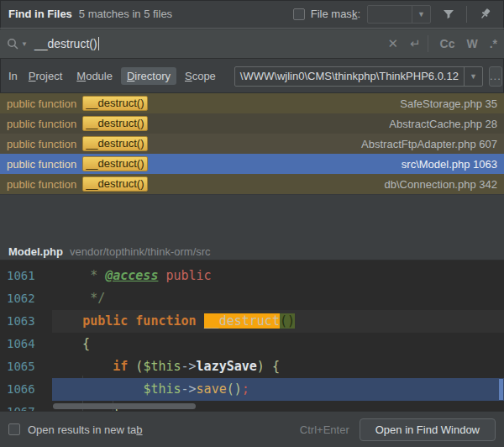 The width and height of the screenshot is (504, 447). What do you see at coordinates (26, 366) in the screenshot?
I see `line-number: 1065` at bounding box center [26, 366].